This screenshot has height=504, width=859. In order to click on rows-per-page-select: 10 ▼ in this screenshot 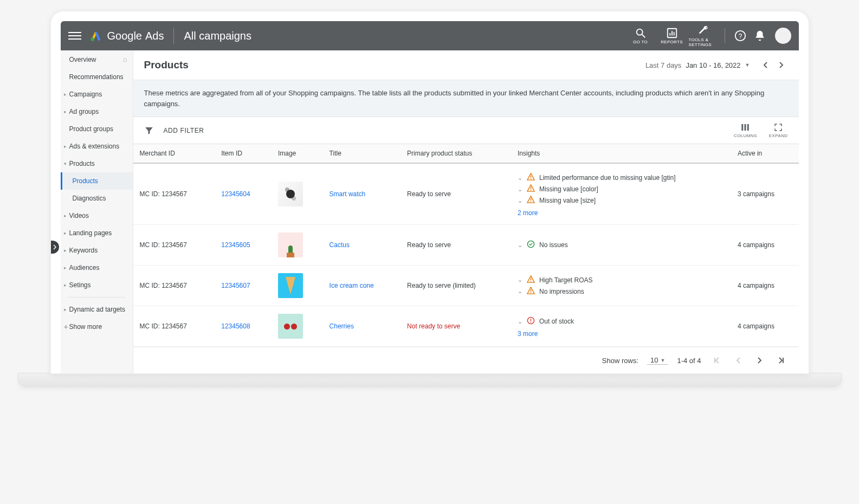, I will do `click(658, 360)`.